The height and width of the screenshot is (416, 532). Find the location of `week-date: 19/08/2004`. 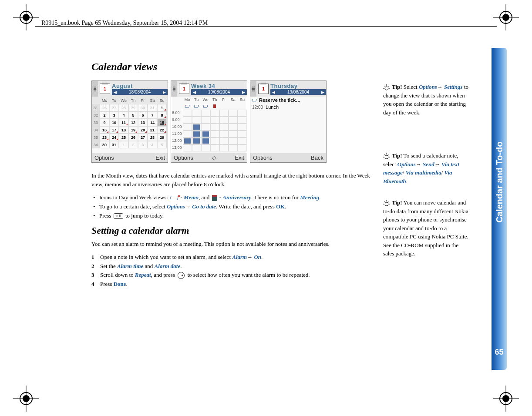

week-date: 19/08/2004 is located at coordinates (219, 92).